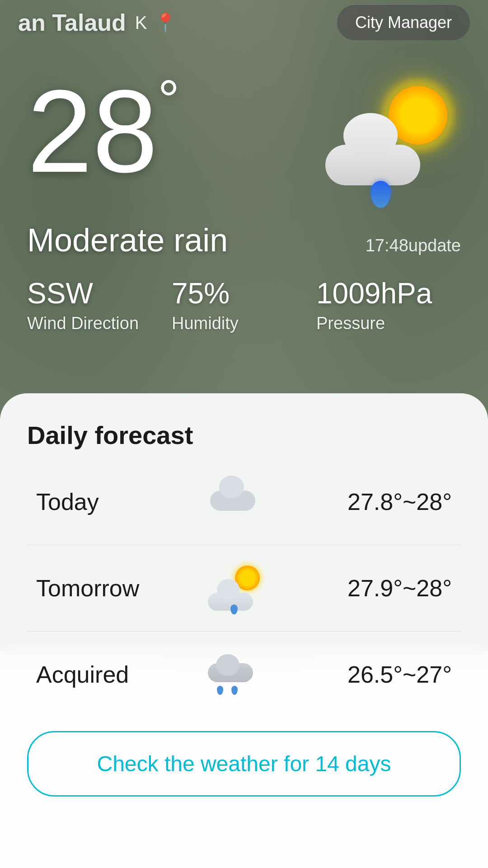 This screenshot has width=488, height=868. What do you see at coordinates (99, 293) in the screenshot?
I see `wind-direction-value: SSW` at bounding box center [99, 293].